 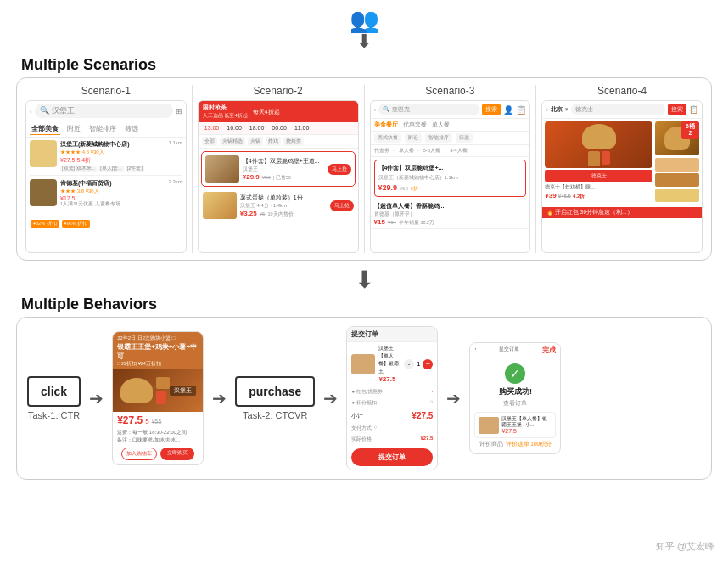 I want to click on s3-tag-2: 5-6人餐, so click(x=433, y=150).